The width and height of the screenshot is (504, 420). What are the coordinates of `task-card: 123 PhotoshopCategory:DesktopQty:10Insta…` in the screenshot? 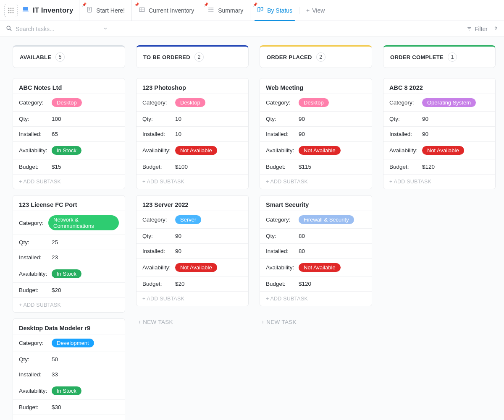 It's located at (192, 133).